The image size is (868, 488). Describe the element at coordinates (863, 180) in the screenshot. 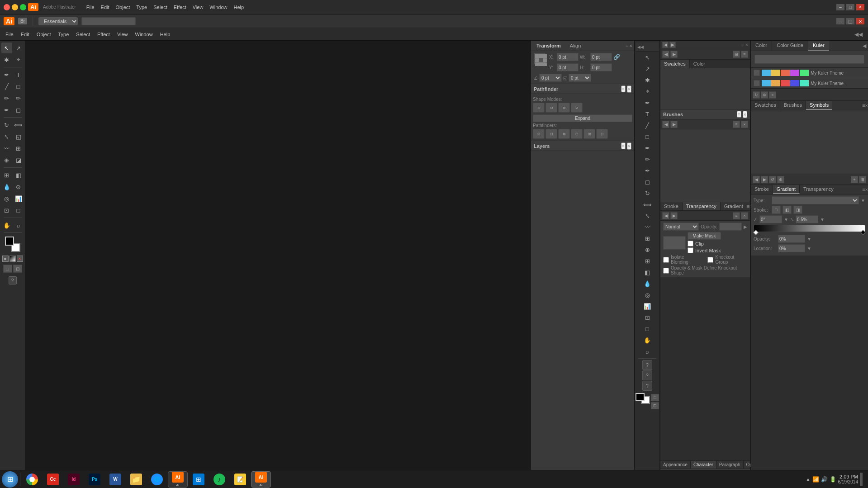

I see `sym-footer-btn6: 🗑` at that location.